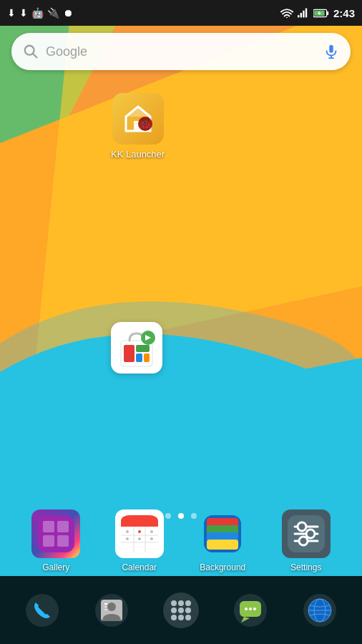  I want to click on nav-browser, so click(321, 610).